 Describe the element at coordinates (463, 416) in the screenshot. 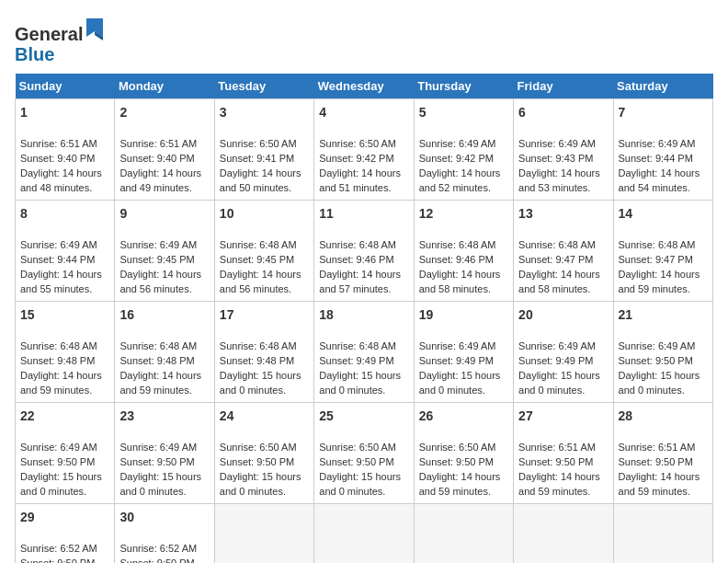

I see `day-number: 26` at that location.